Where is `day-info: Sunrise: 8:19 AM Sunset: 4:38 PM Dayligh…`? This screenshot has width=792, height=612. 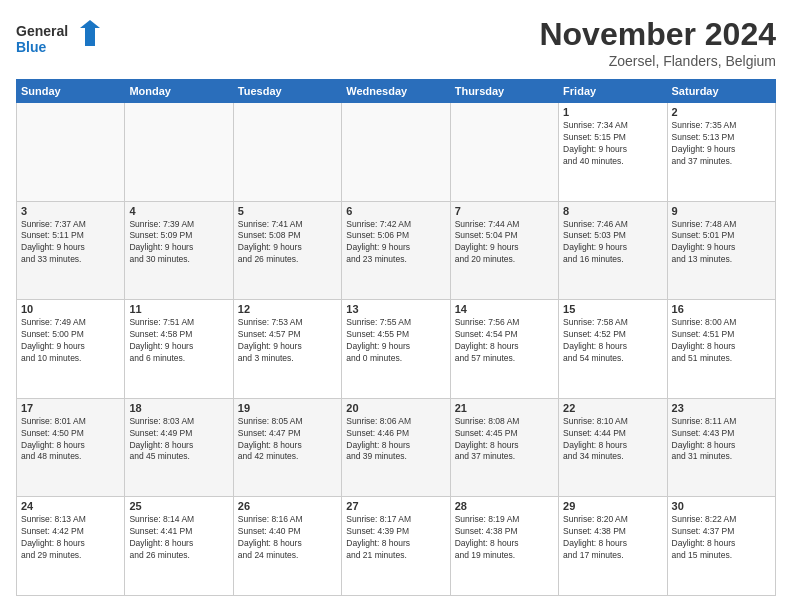 day-info: Sunrise: 8:19 AM Sunset: 4:38 PM Dayligh… is located at coordinates (504, 538).